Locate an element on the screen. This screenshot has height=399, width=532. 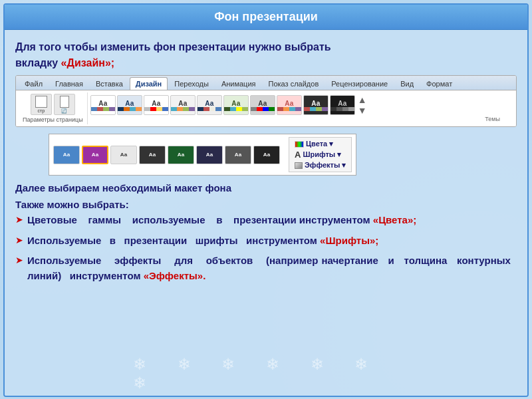
tab-design: Дизайн is located at coordinates (149, 84).